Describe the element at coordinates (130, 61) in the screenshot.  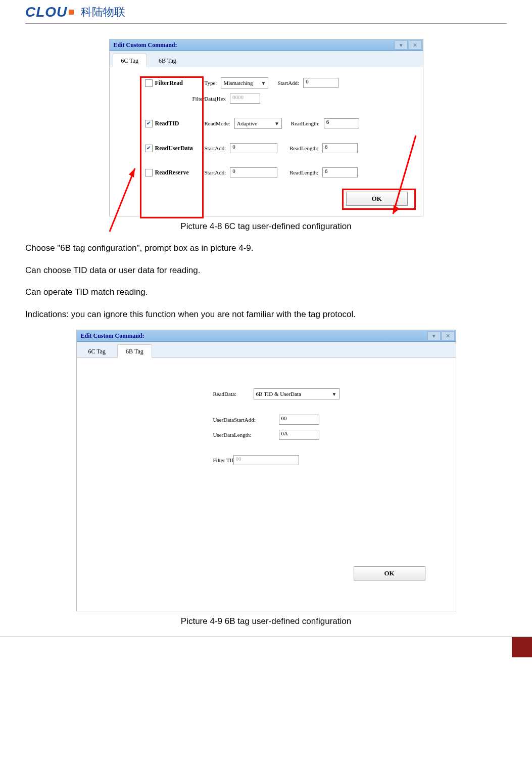
I see `tab-6c: 6C Tag` at that location.